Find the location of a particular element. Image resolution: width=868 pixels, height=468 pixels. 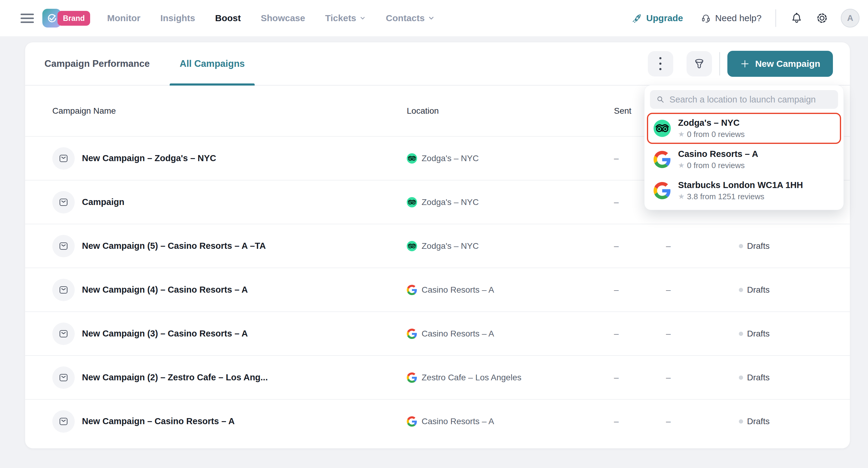

main-nav: Monitor Insights Boost Showcase Tickets … is located at coordinates (271, 18).